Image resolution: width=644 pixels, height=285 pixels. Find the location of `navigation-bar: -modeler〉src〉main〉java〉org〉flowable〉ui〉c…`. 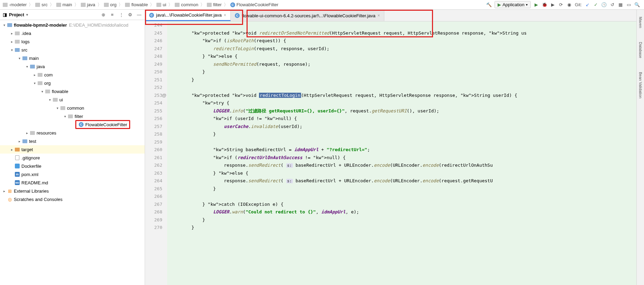

navigation-bar: -modeler〉src〉main〉java〉org〉flowable〉ui〉c… is located at coordinates (322, 5).